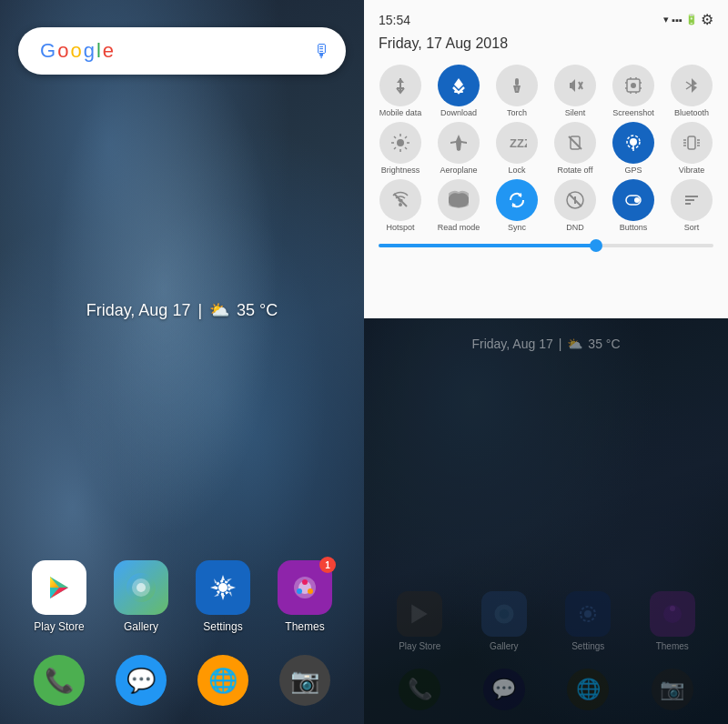  Describe the element at coordinates (575, 344) in the screenshot. I see `dimmed-weather-icon: ⛅` at that location.